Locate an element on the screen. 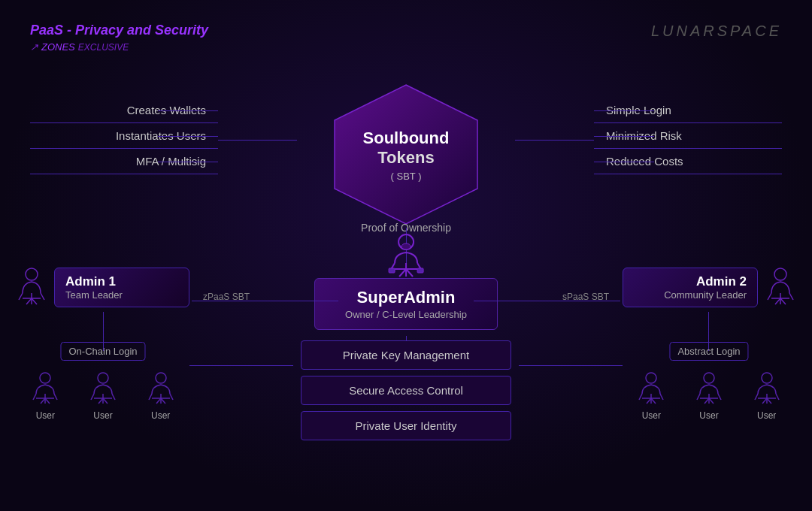  central-features: Private Key Management Secure Access Con… is located at coordinates (406, 394).